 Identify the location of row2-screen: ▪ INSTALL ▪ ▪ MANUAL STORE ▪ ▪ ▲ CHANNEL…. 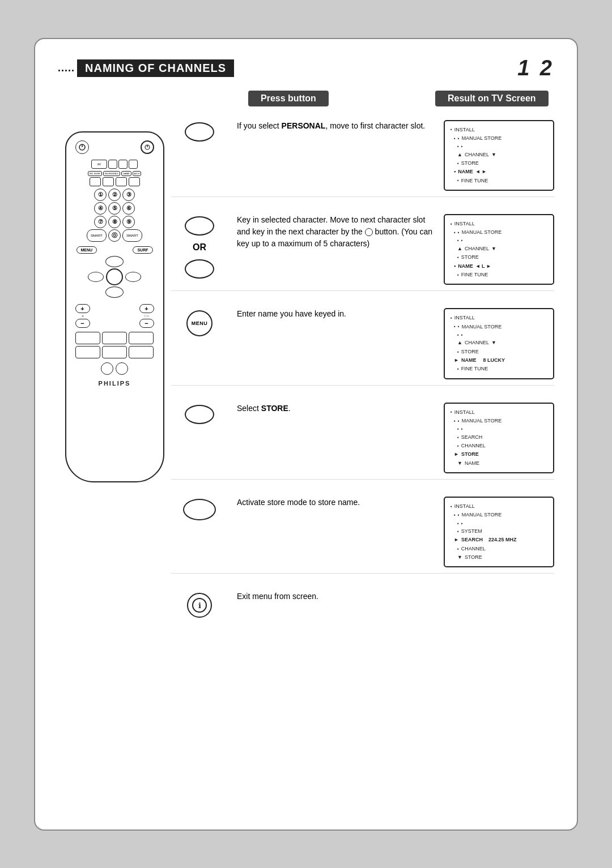
(499, 249).